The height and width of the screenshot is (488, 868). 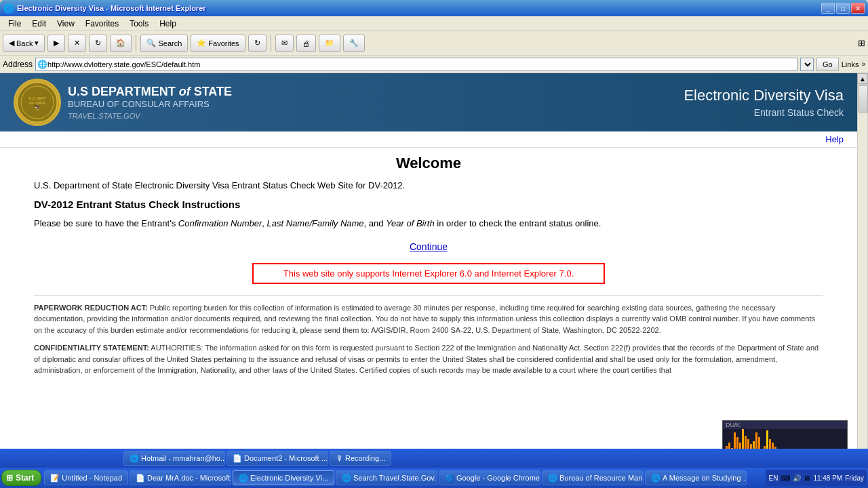 What do you see at coordinates (9, 8) in the screenshot?
I see `browser-icon: 🌐` at bounding box center [9, 8].